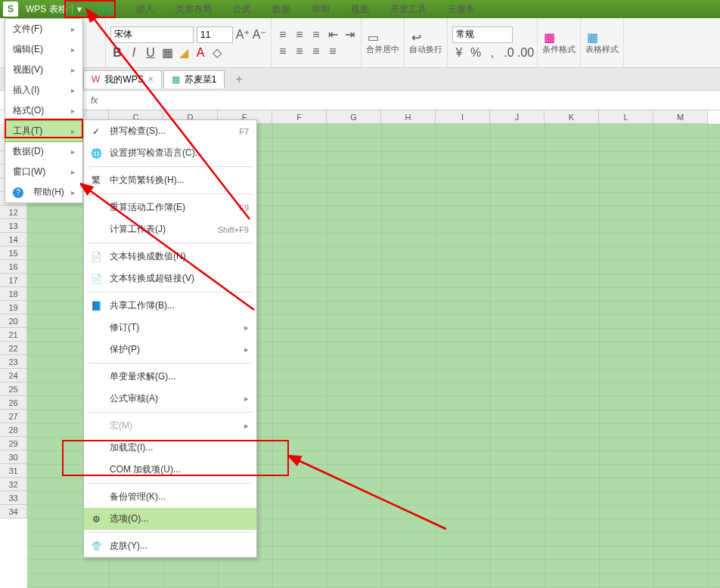  I want to click on app-dropdown-icon: ▾, so click(79, 9).